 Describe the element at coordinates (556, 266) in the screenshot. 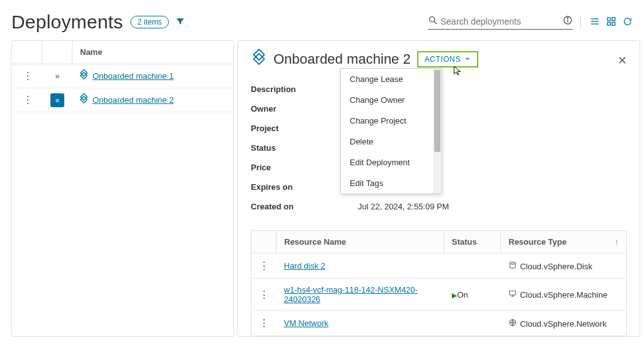

I see `resource-type: Cloud.vSphere.Disk` at that location.